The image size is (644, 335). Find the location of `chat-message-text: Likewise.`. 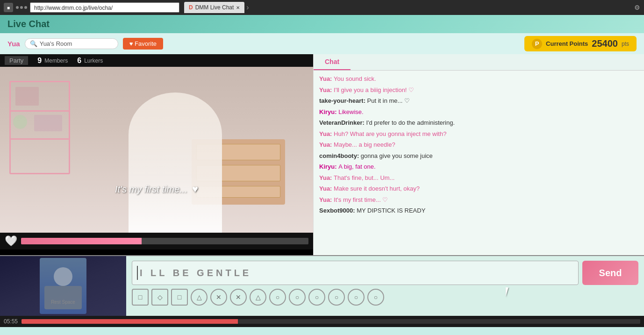

chat-message-text: Likewise. is located at coordinates (351, 112).